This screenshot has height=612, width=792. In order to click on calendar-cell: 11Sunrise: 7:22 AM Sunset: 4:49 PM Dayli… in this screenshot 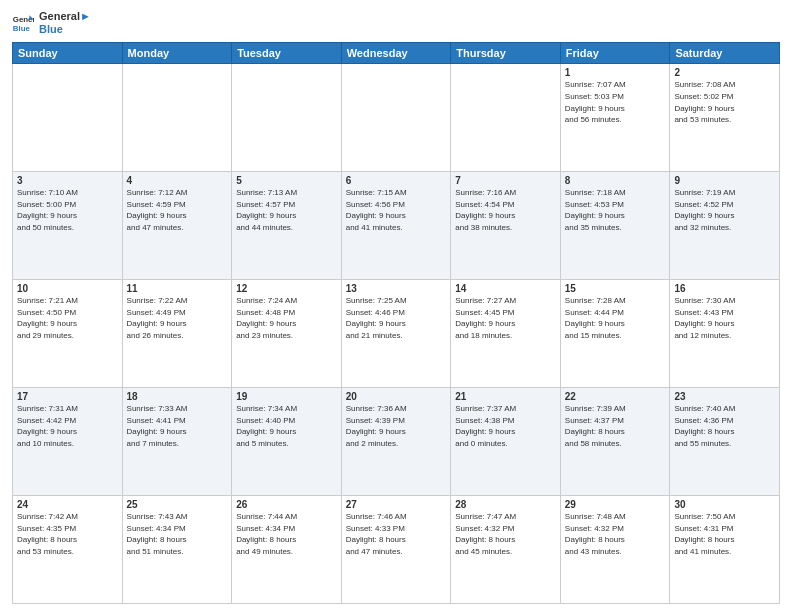, I will do `click(177, 334)`.